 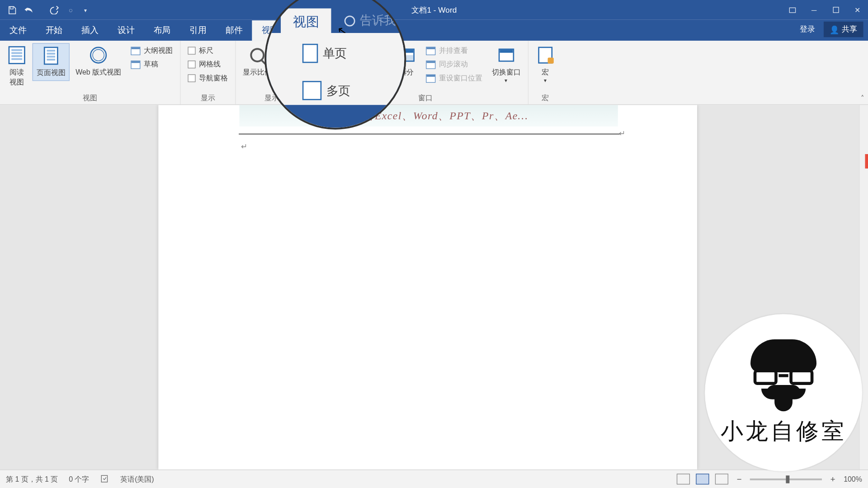 I want to click on split-label: 拆分, so click(x=407, y=72).